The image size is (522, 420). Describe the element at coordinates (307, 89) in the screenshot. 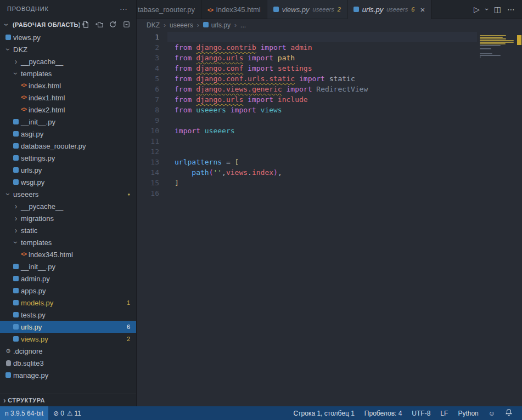

I see `code-line: 6from django.views.generic import Redire…` at that location.